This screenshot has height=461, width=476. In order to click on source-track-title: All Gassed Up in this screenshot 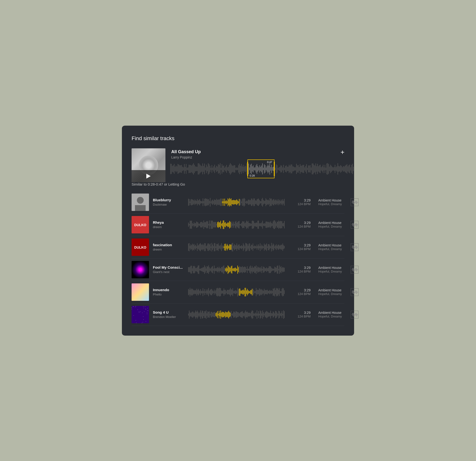, I will do `click(263, 152)`.